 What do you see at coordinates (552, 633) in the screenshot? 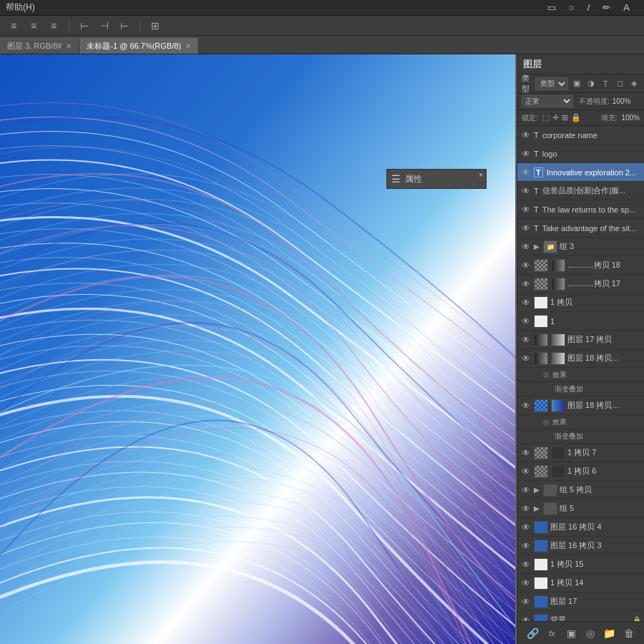
I see `add-effect-button: fx` at bounding box center [552, 633].